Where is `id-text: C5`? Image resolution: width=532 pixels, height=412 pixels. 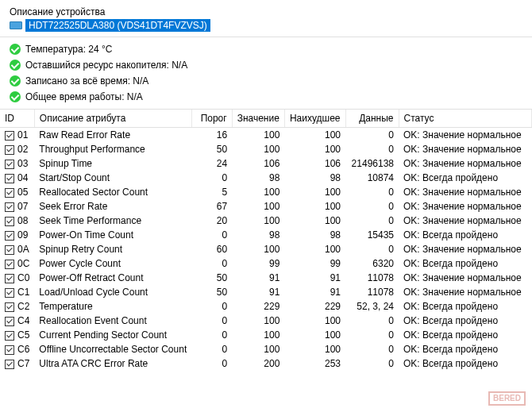 id-text: C5 is located at coordinates (24, 335).